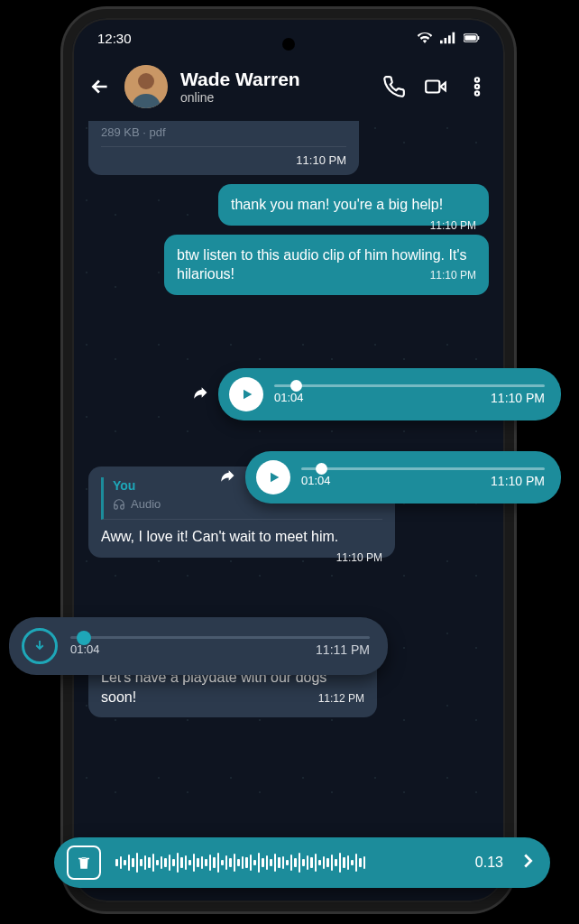 The width and height of the screenshot is (579, 924). Describe the element at coordinates (224, 148) in the screenshot. I see `file-message-partial: 289 KB · pdf 11:10 PM` at that location.